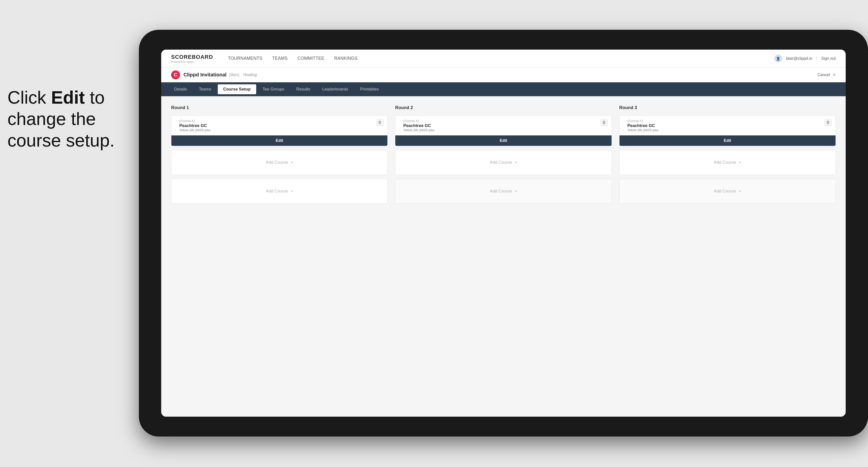  Describe the element at coordinates (503, 191) in the screenshot. I see `round-2-add-course-2: Add Course +` at that location.